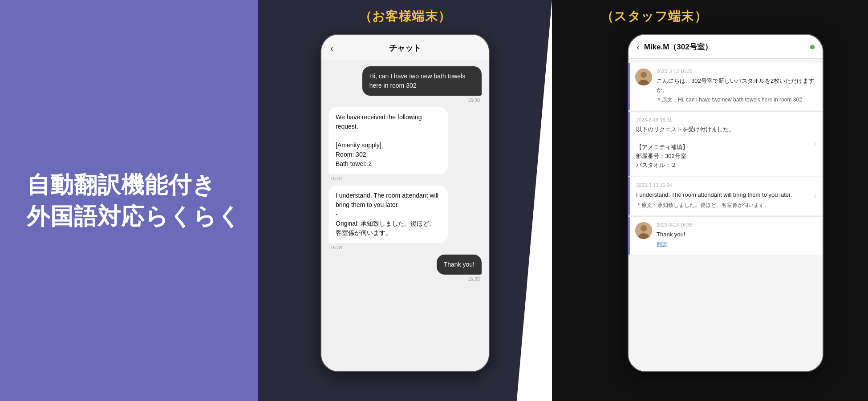  What do you see at coordinates (134, 200) in the screenshot?
I see `hero-text: 自動翻訳機能付き 外国語対応らくらく` at bounding box center [134, 200].